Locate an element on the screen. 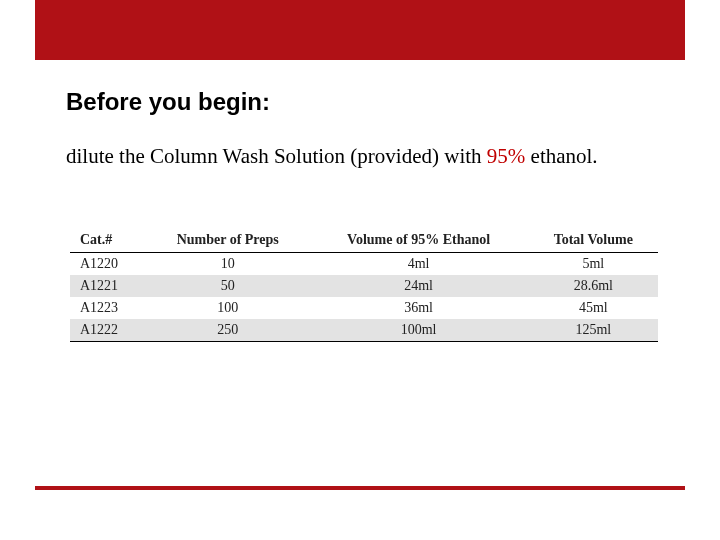 The height and width of the screenshot is (540, 720). cell-total: 45ml is located at coordinates (594, 308).